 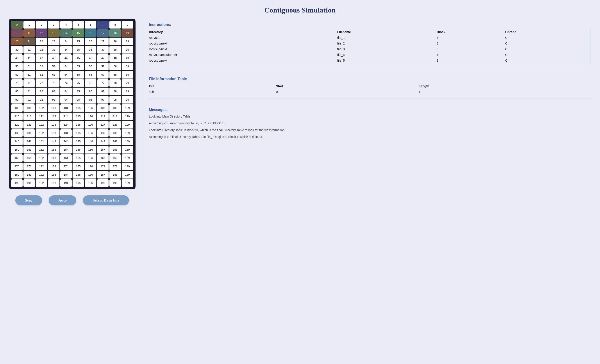 I want to click on grid-cell-146: 146, so click(x=91, y=141).